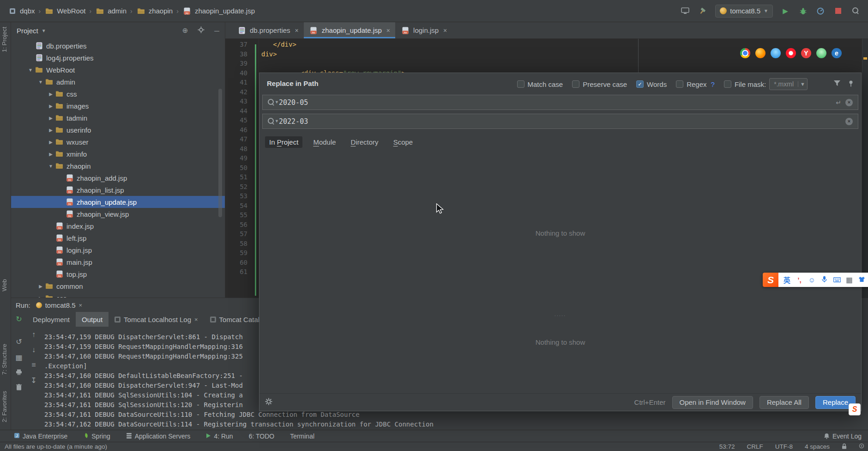  What do you see at coordinates (561, 121) in the screenshot?
I see `replace-field: ▼ 2022-03 ×` at bounding box center [561, 121].